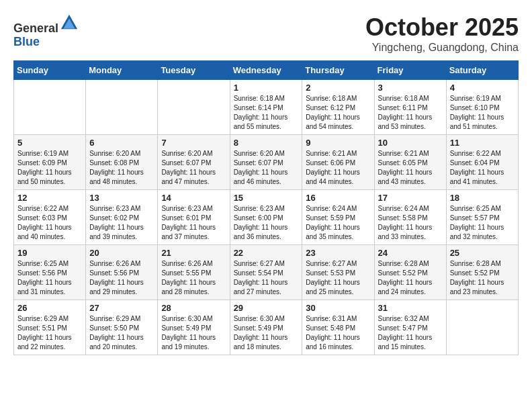 The width and height of the screenshot is (532, 411). Describe the element at coordinates (266, 253) in the screenshot. I see `day-number: 22` at that location.